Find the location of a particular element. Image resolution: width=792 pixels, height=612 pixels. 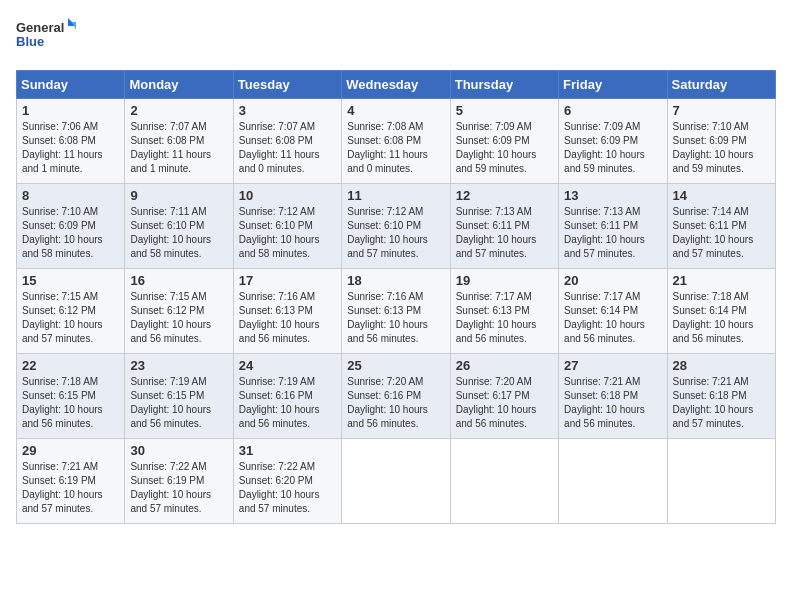

calendar-cell: 3Sunrise: 7:07 AM Sunset: 6:08 PM Daylig… is located at coordinates (287, 142).